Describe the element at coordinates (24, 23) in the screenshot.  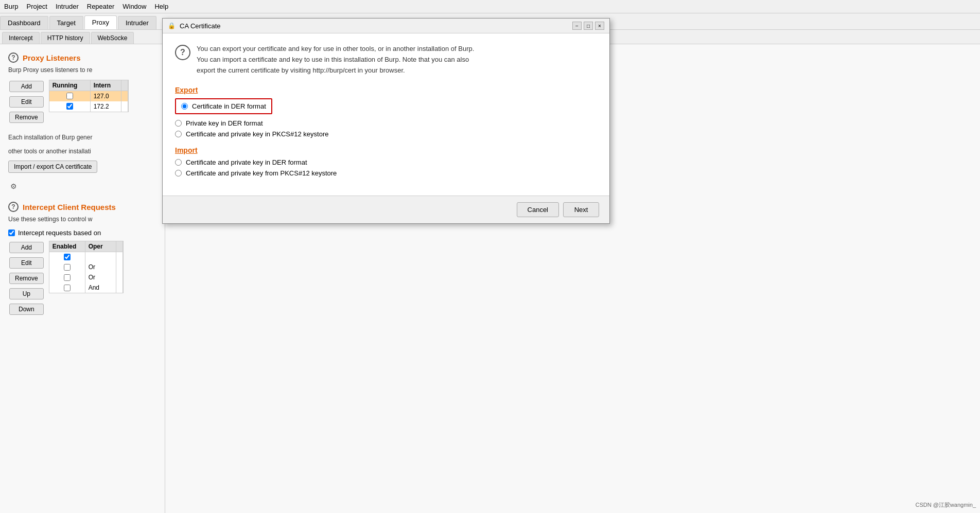
I see `tab-dashboard: Dashboard` at that location.